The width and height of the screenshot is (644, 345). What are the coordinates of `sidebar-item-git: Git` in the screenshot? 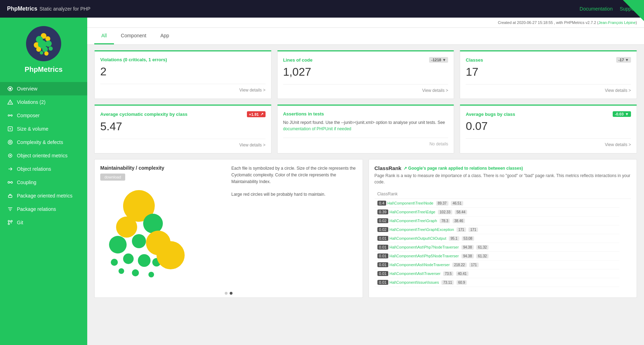 It's located at (44, 222).